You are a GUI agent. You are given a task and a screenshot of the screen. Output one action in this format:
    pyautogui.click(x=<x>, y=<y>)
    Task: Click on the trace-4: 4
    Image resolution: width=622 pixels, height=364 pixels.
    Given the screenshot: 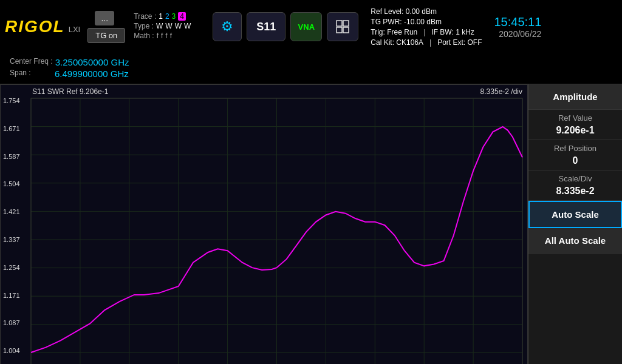 What is the action you would take?
    pyautogui.click(x=182, y=16)
    